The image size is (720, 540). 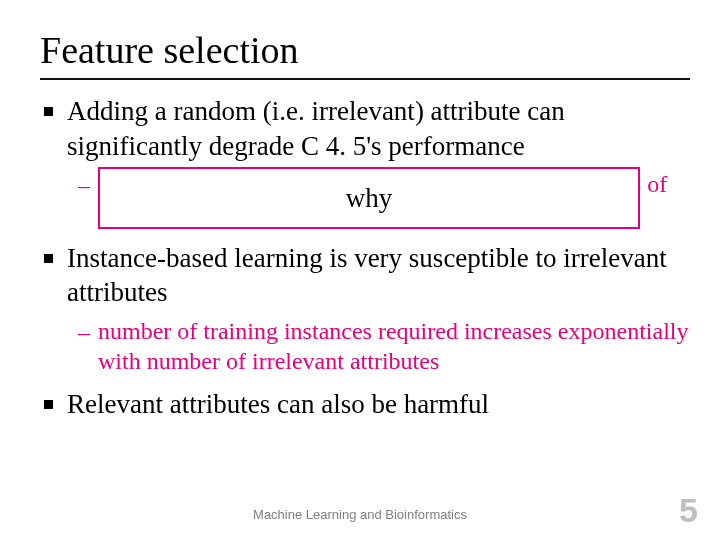 What do you see at coordinates (365, 404) in the screenshot?
I see `bullet-3: Relevant attributes can also be harmful` at bounding box center [365, 404].